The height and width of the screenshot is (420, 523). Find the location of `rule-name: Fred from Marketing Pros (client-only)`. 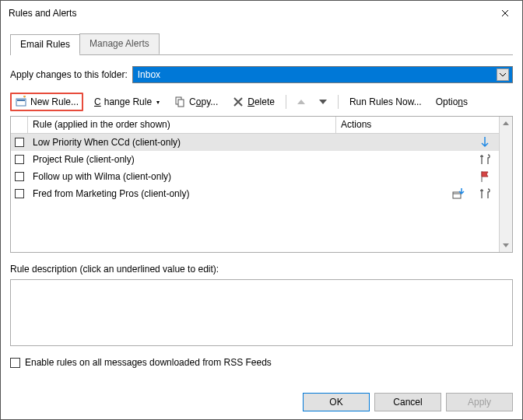

rule-name: Fred from Marketing Pros (client-only) is located at coordinates (182, 194).